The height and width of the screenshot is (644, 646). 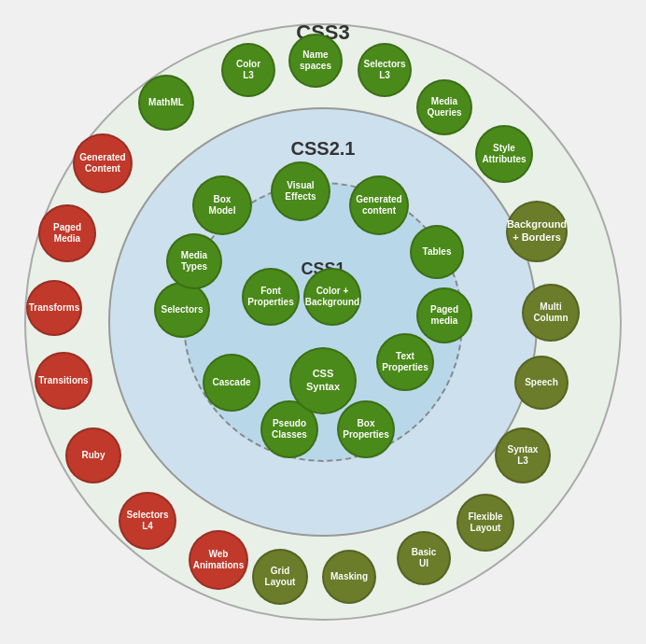 I want to click on visual-effects: VisualEffects, so click(x=301, y=191).